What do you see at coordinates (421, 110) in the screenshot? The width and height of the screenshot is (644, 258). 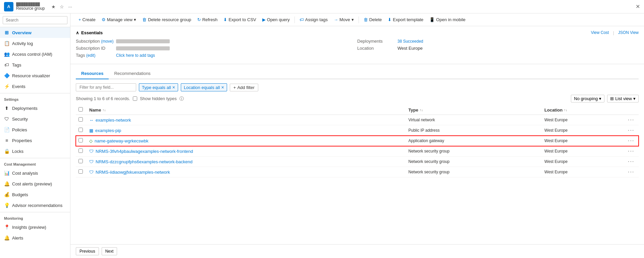 I see `type-sort-icon: ↑↓` at bounding box center [421, 110].